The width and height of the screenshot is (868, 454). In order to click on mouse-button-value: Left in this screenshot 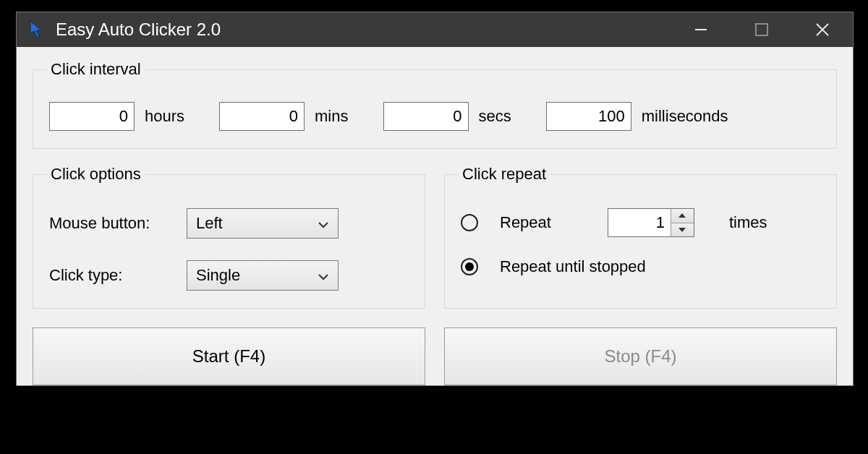, I will do `click(210, 223)`.